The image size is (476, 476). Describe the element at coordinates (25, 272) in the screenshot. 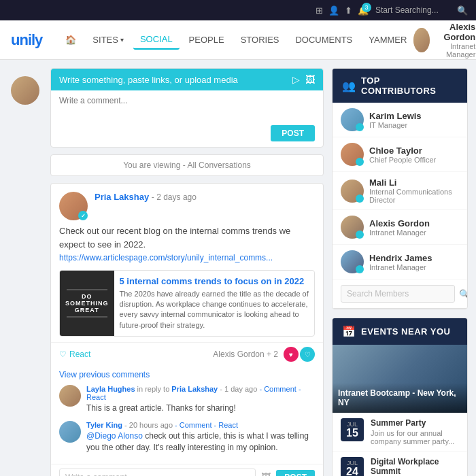

I see `left-col` at that location.